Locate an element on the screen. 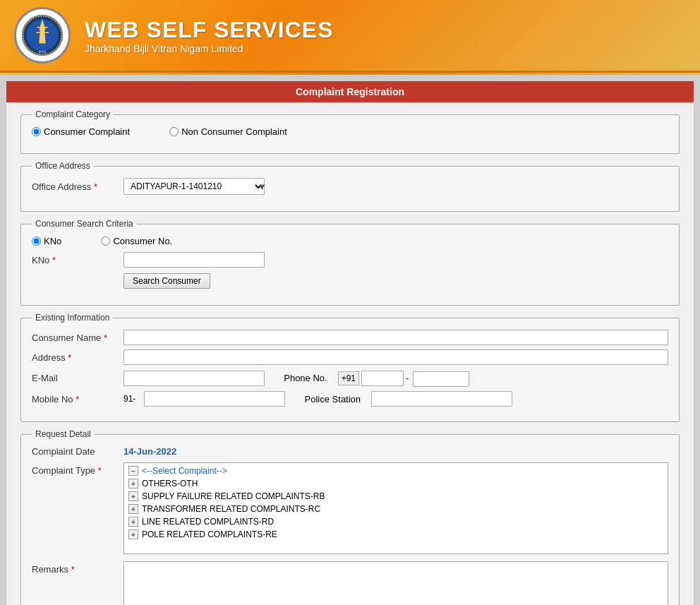 The width and height of the screenshot is (700, 605). consumer-name-label: Consumer Name is located at coordinates (74, 337).